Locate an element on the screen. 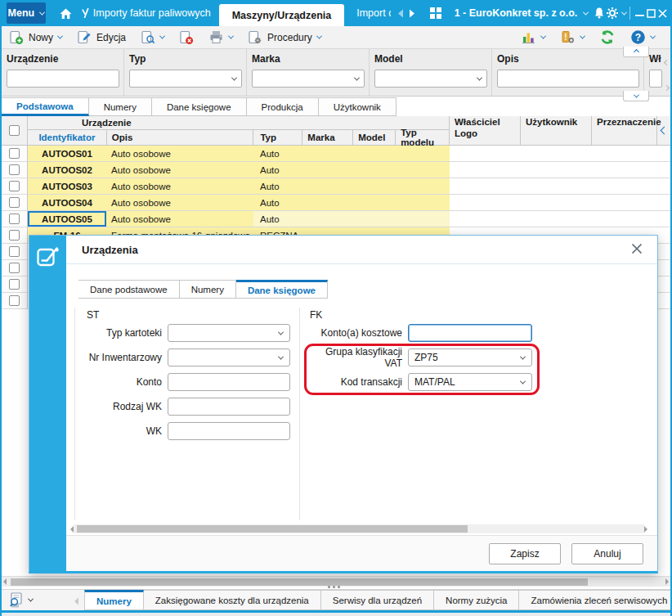 This screenshot has height=616, width=672. filter-model-select is located at coordinates (431, 79).